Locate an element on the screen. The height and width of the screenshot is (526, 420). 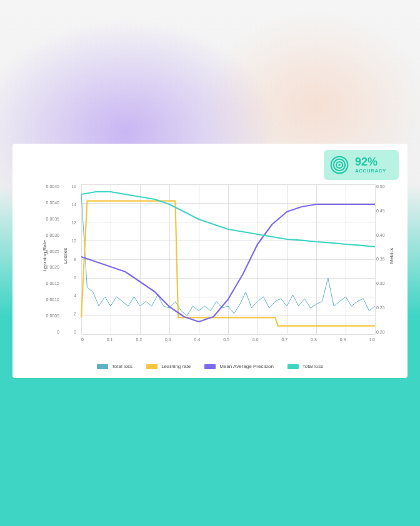
target-icon is located at coordinates (339, 165).